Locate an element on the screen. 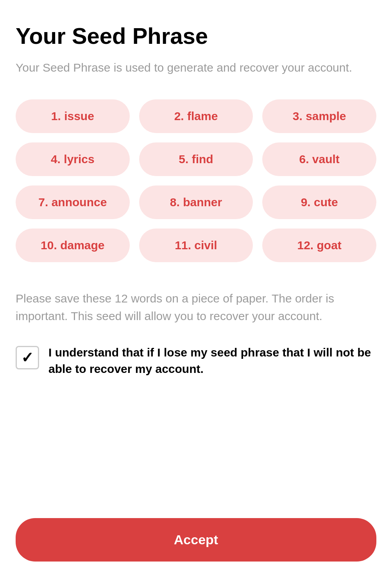  seed-chip-10: 10. damage is located at coordinates (73, 245).